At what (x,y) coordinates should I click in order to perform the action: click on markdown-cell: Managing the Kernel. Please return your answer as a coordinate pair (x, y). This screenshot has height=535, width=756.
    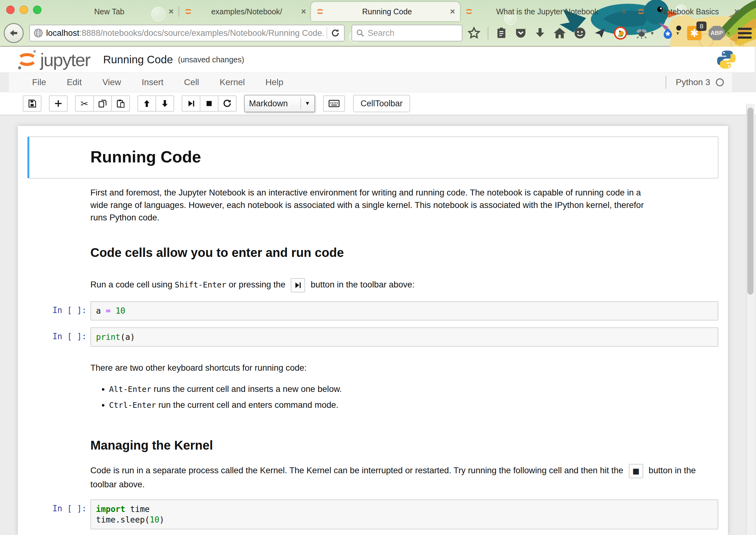
    Looking at the image, I should click on (373, 445).